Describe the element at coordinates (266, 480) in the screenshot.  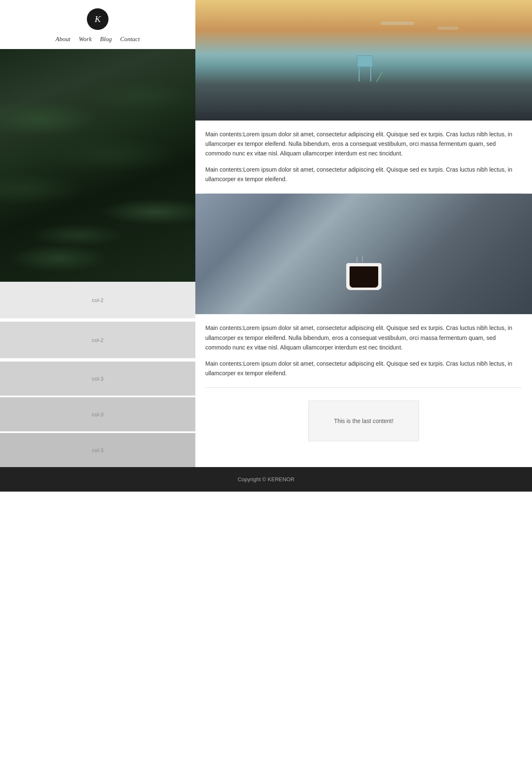
I see `footer: Copyright © KERENOR` at that location.